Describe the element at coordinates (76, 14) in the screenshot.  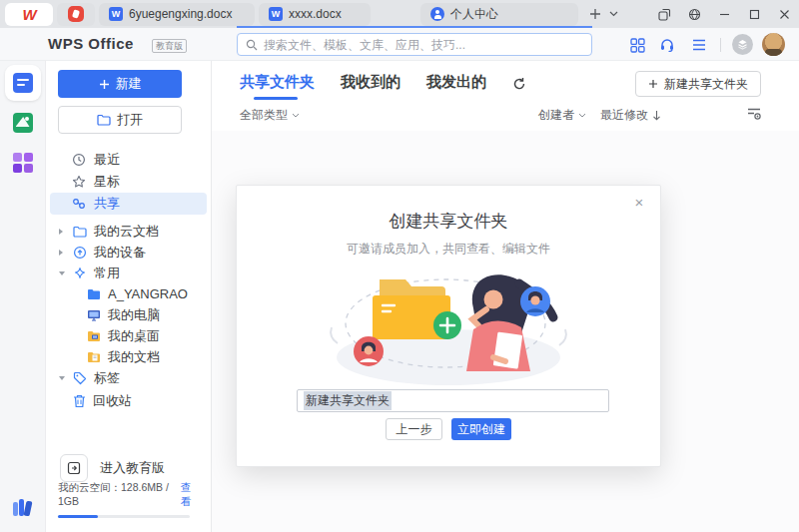
I see `docer-icon` at that location.